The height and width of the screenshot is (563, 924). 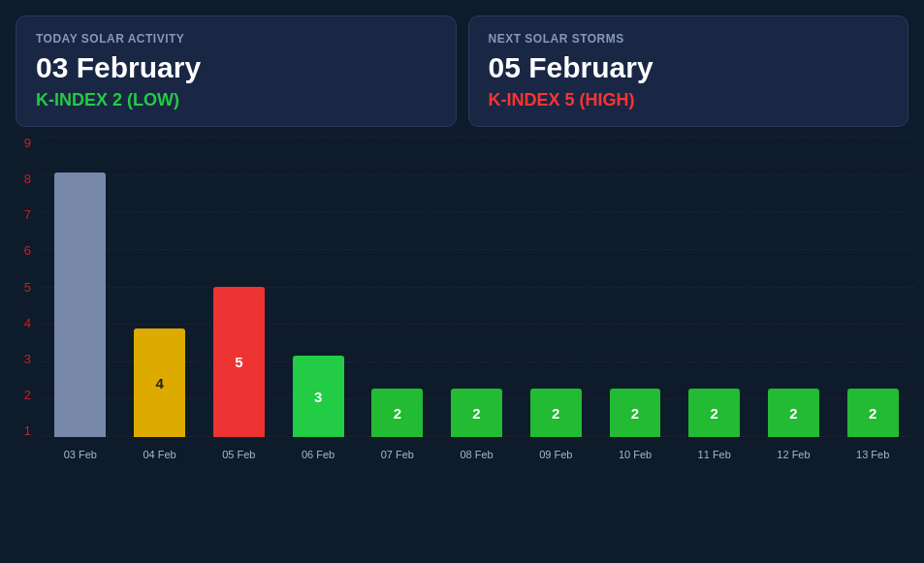 I want to click on y-label-5: 5, so click(x=22, y=287).